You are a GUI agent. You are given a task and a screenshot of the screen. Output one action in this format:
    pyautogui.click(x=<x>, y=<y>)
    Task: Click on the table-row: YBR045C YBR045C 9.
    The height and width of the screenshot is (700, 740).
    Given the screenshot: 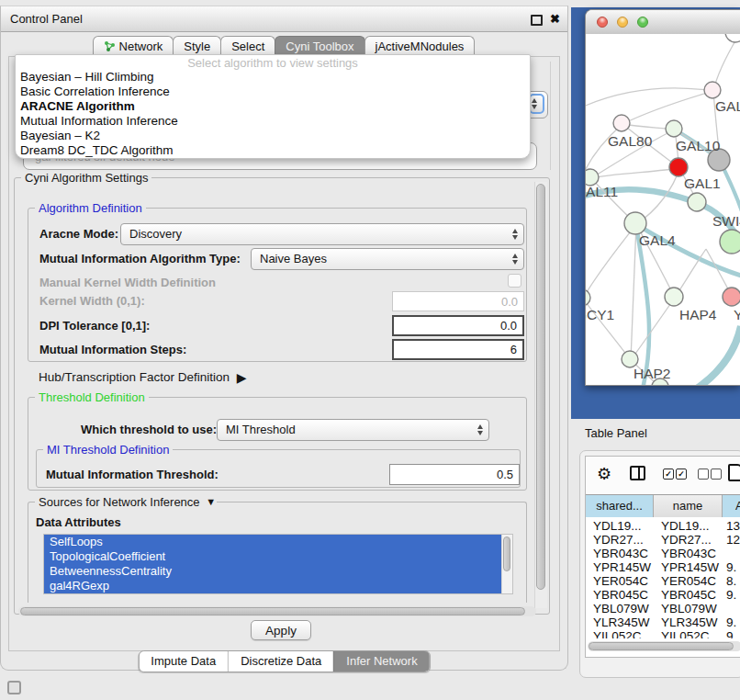 What is the action you would take?
    pyautogui.click(x=663, y=595)
    